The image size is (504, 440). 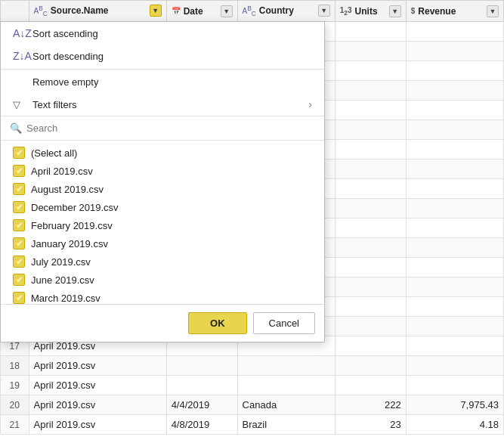 I want to click on date-filter-button: ▼, so click(x=227, y=11).